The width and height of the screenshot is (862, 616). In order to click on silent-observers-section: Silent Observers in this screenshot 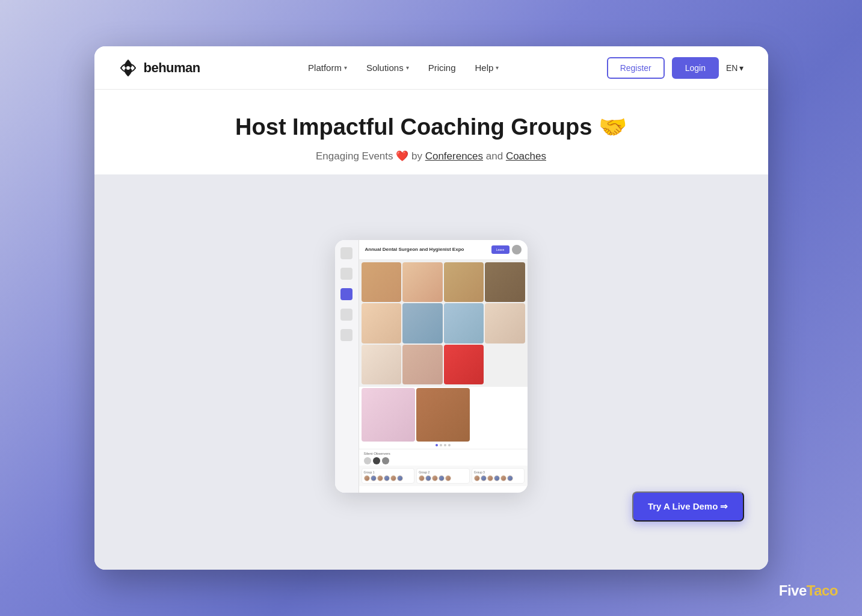, I will do `click(443, 457)`.